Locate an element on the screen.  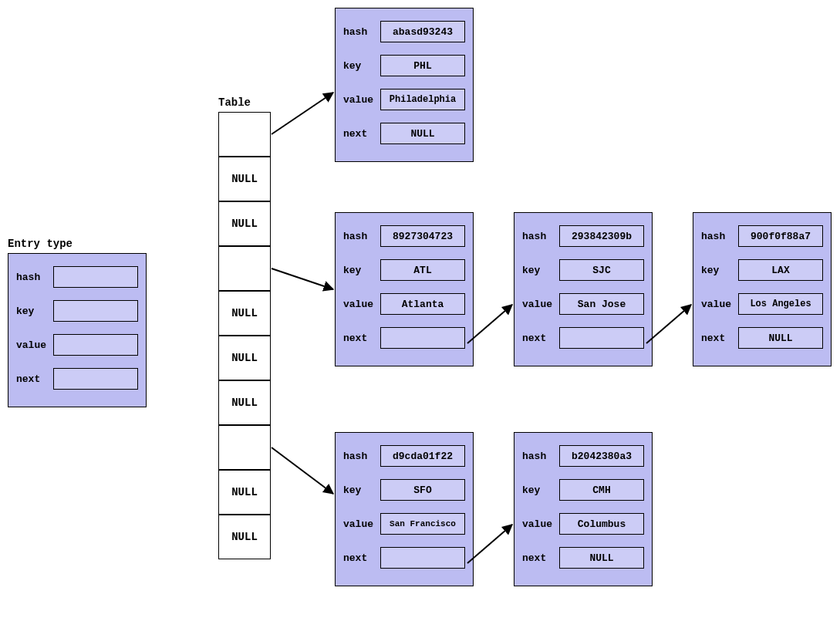
table-slot-9: NULL is located at coordinates (245, 537).